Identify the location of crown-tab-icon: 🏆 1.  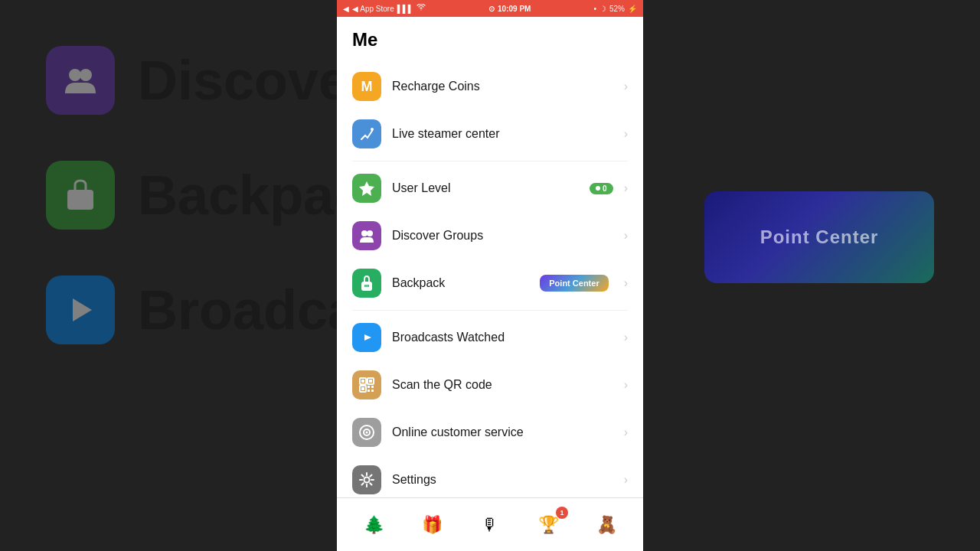
(548, 525).